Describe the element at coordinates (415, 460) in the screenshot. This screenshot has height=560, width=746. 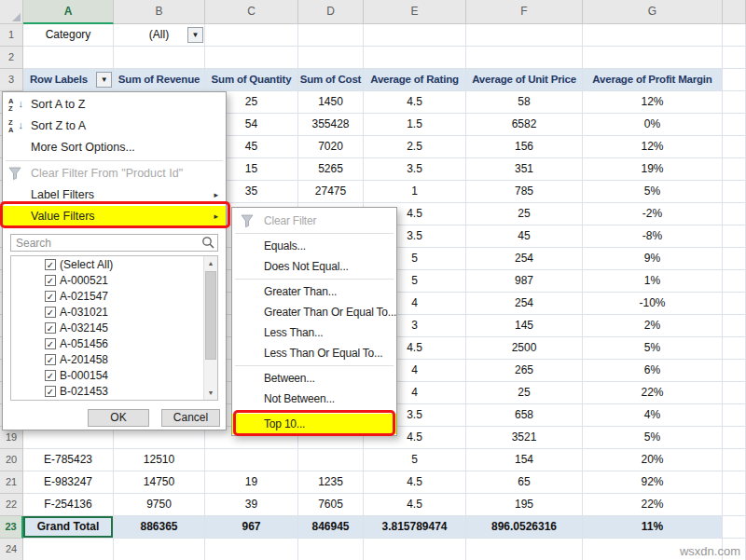
I see `cell-E20: 5` at that location.